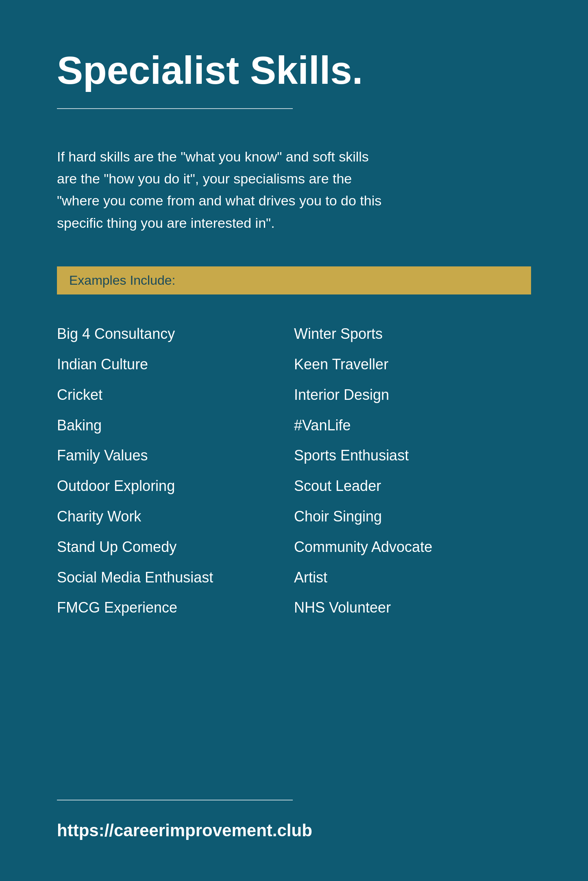  What do you see at coordinates (412, 364) in the screenshot?
I see `list-item: Keen Traveller` at bounding box center [412, 364].